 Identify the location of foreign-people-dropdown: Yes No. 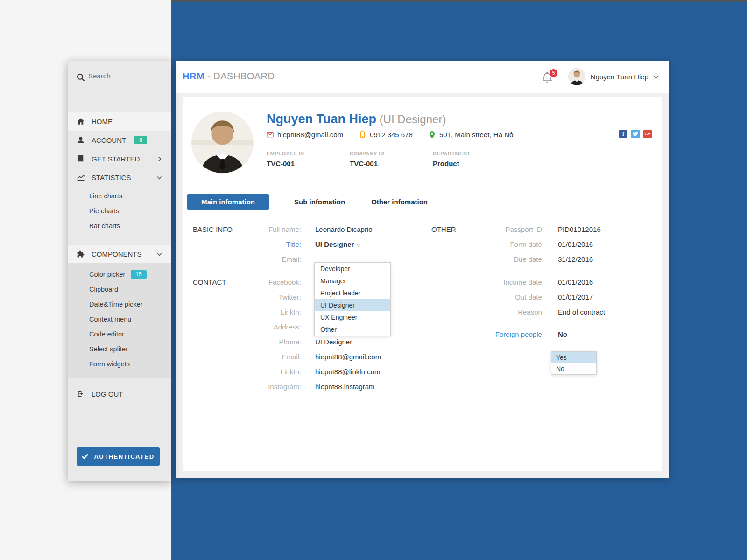
(574, 363).